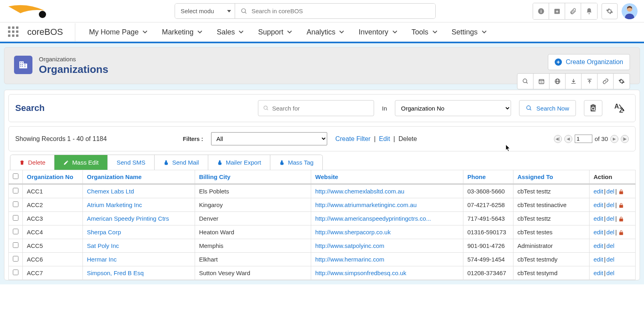 This screenshot has width=644, height=320. What do you see at coordinates (205, 11) in the screenshot?
I see `module-select: Select modu` at bounding box center [205, 11].